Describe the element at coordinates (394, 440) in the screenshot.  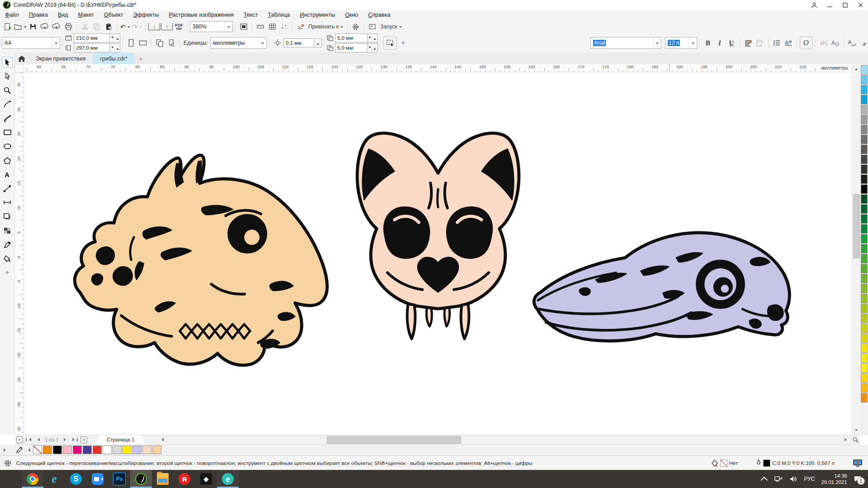
I see `horizontal-scroll-thumb` at that location.